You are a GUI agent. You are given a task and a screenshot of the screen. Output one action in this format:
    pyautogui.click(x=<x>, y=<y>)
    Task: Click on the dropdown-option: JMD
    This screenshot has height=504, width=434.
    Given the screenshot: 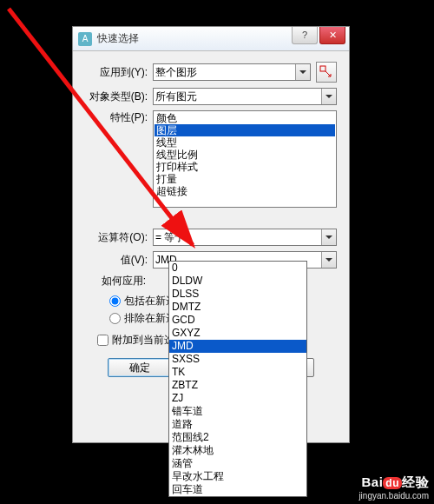 What is the action you would take?
    pyautogui.click(x=238, y=346)
    